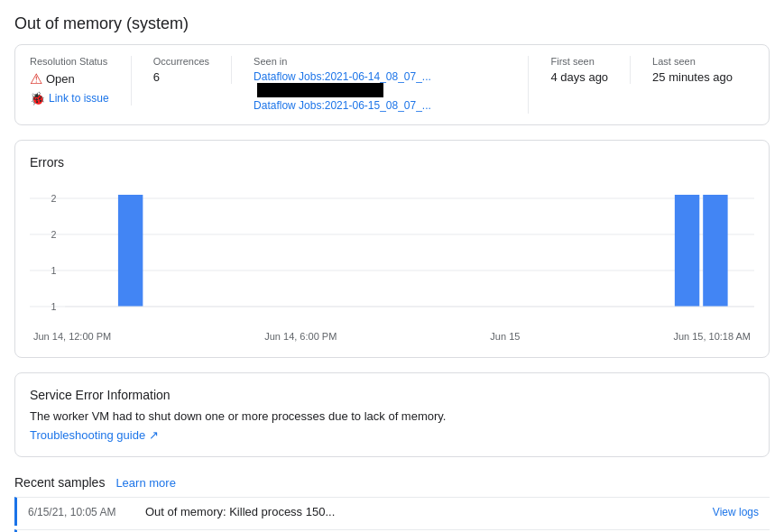 The image size is (784, 532). What do you see at coordinates (579, 61) in the screenshot?
I see `first-seen-label: First seen` at bounding box center [579, 61].